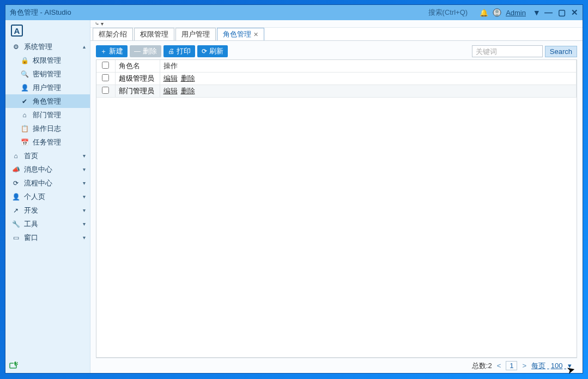 This screenshot has height=379, width=588. Describe the element at coordinates (507, 51) in the screenshot. I see `keyword-input` at that location.